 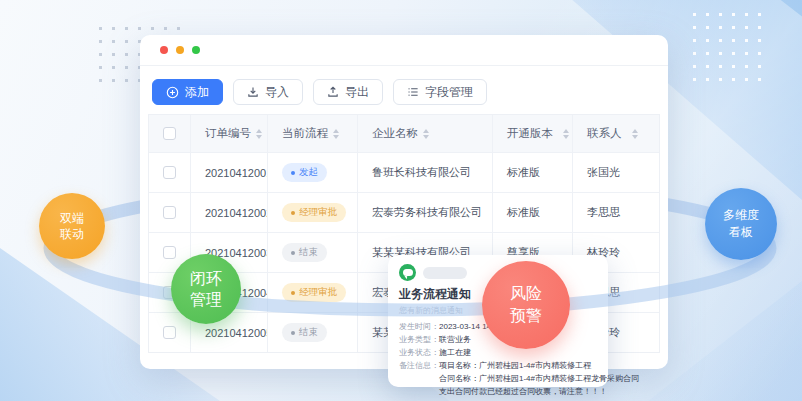 What do you see at coordinates (180, 50) in the screenshot?
I see `traffic-light-yellow-icon` at bounding box center [180, 50].